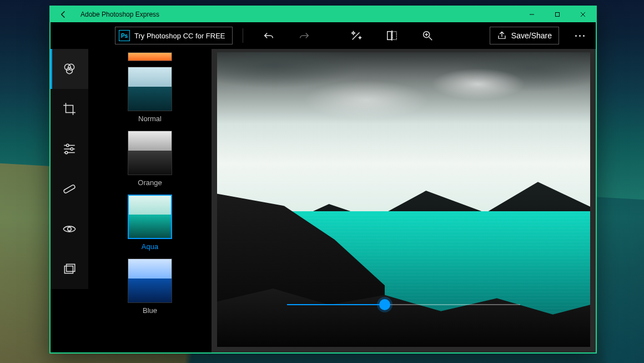 This screenshot has height=363, width=644. Describe the element at coordinates (269, 36) in the screenshot. I see `undo-icon` at that location.